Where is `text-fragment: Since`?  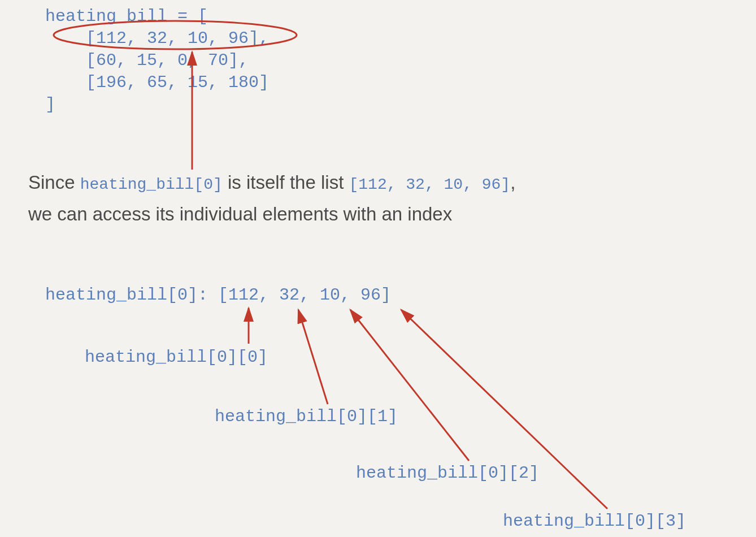 text-fragment: Since is located at coordinates (54, 182).